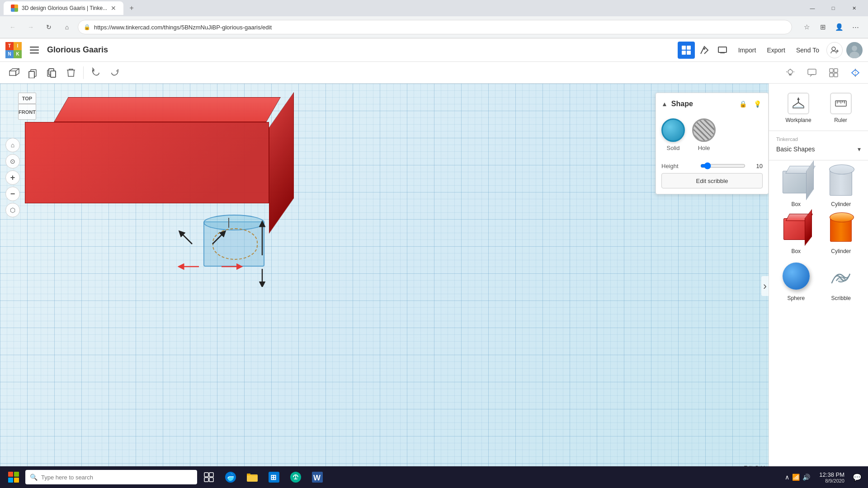  I want to click on ruler-button: Ruler, so click(841, 108).